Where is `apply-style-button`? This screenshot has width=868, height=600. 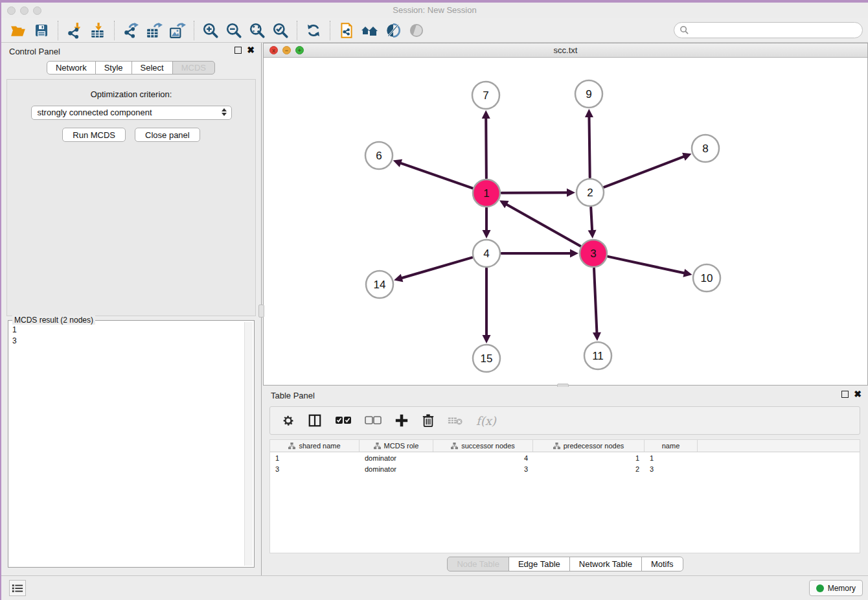 apply-style-button is located at coordinates (314, 30).